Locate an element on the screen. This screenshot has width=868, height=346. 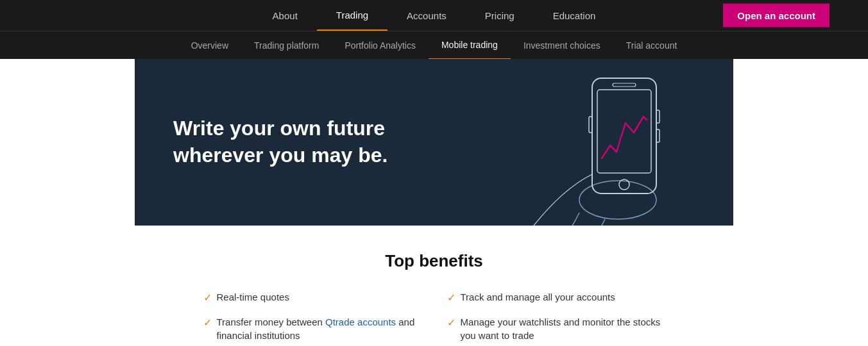
nav-education: Education is located at coordinates (575, 15).